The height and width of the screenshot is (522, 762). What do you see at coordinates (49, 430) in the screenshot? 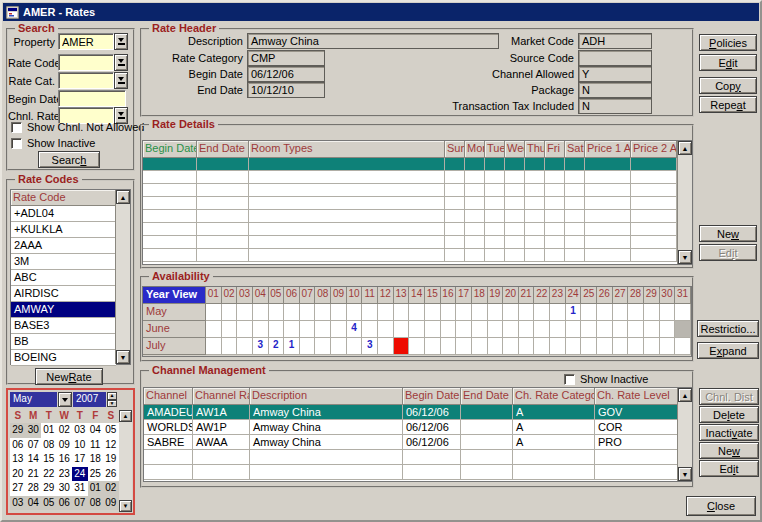
I see `calendar-day: 01` at bounding box center [49, 430].